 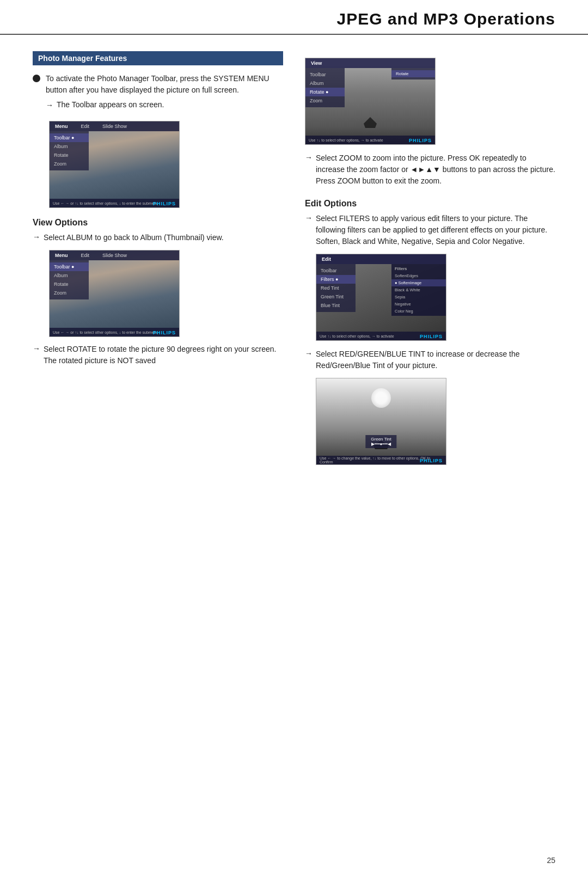 What do you see at coordinates (420, 140) in the screenshot?
I see `sim-philips-3: PHILIPS` at bounding box center [420, 140].